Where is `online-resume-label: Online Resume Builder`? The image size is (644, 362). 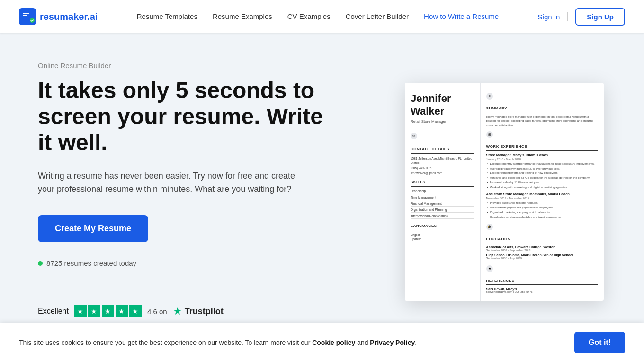 online-resume-label: Online Resume Builder is located at coordinates (189, 65).